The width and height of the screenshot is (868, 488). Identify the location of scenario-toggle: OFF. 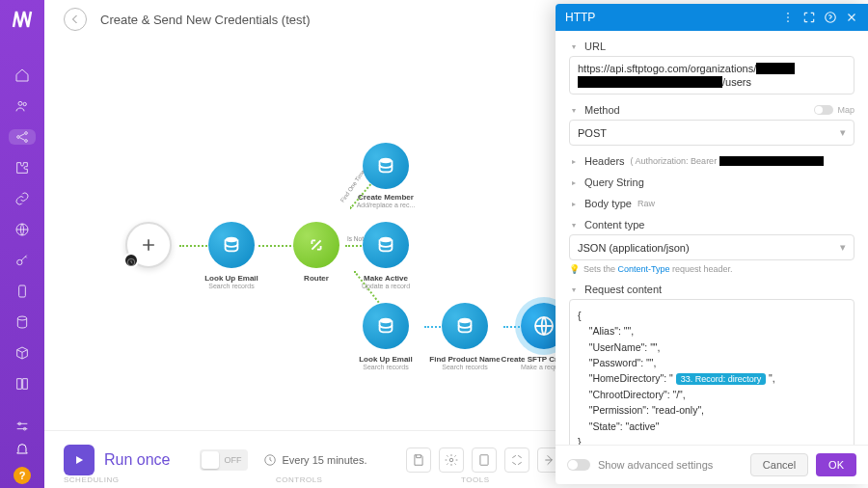
(224, 460).